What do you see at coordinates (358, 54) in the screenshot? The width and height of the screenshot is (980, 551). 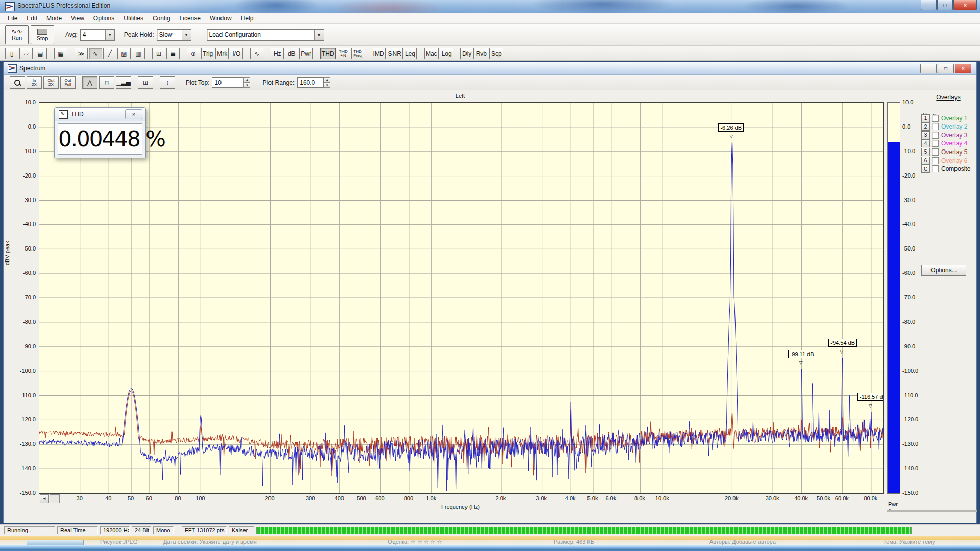 I see `thd-freq-button: THD Freq` at bounding box center [358, 54].